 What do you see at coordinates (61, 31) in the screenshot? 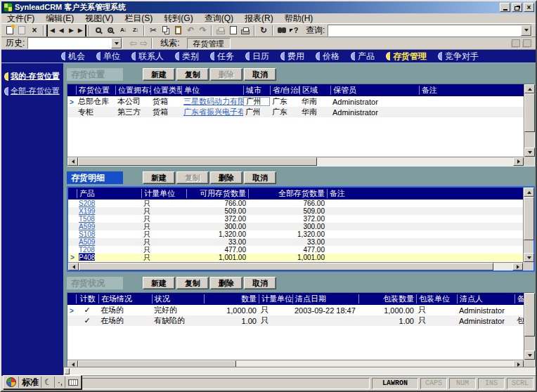
I see `prev-record-button: ◀` at bounding box center [61, 31].